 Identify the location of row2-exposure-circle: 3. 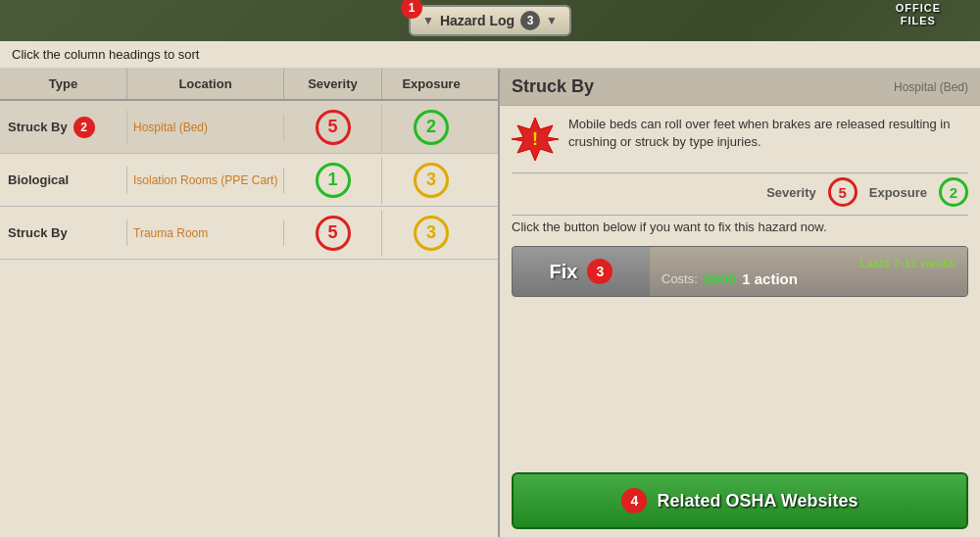
(431, 180).